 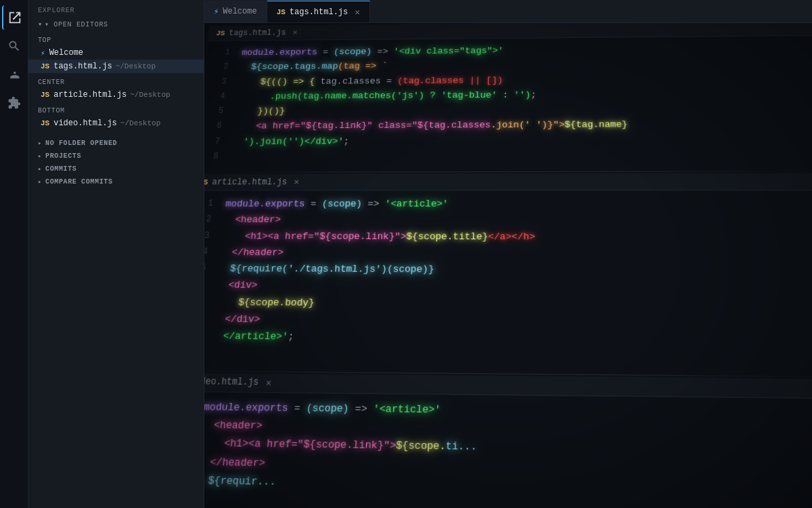 What do you see at coordinates (235, 12) in the screenshot?
I see `tab-welcome: ⚡ Welcome` at bounding box center [235, 12].